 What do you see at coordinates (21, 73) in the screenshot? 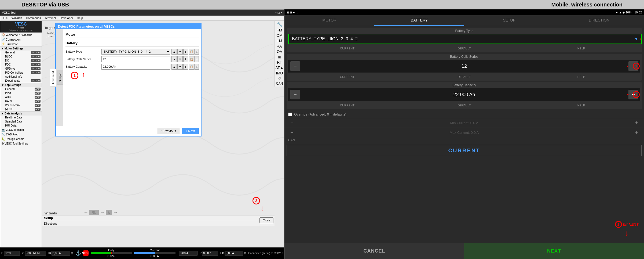
I see `sidebar-item-pid: PID Controllers MOTOR` at bounding box center [21, 73].